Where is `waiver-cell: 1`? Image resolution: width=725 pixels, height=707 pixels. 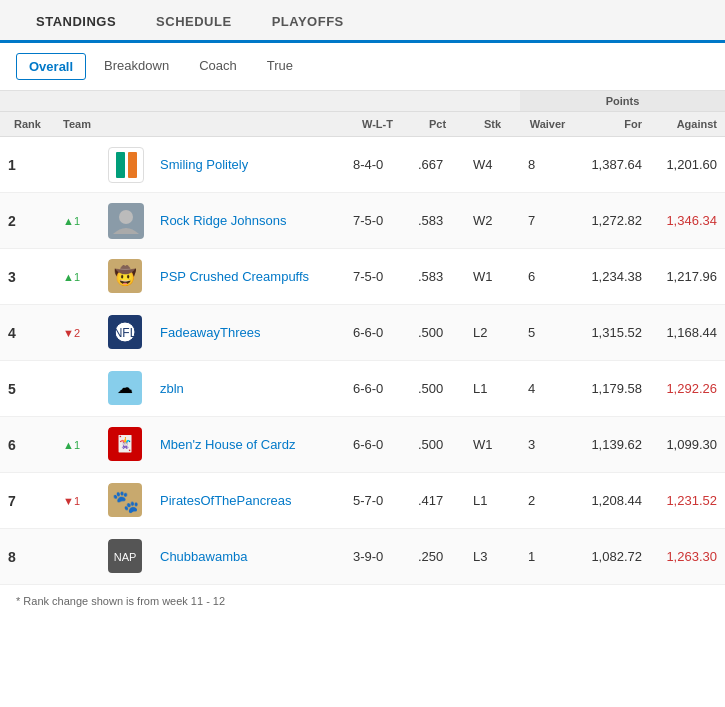
waiver-cell: 1 is located at coordinates (548, 557).